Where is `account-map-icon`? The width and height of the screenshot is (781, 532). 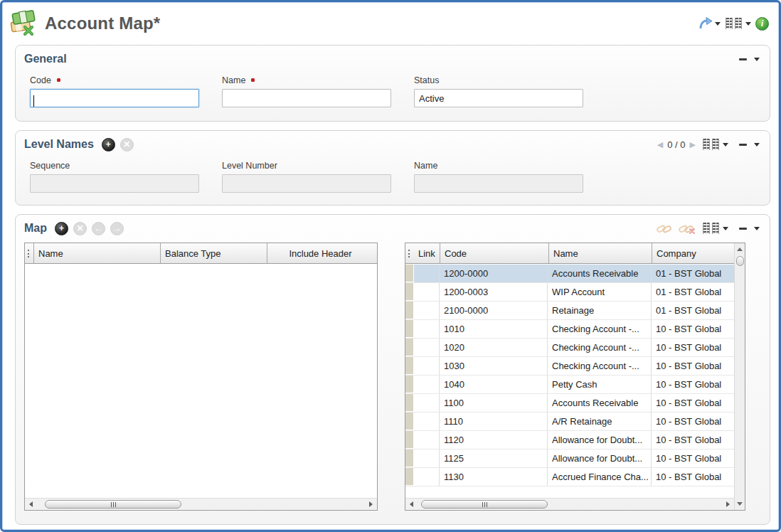 account-map-icon is located at coordinates (24, 23).